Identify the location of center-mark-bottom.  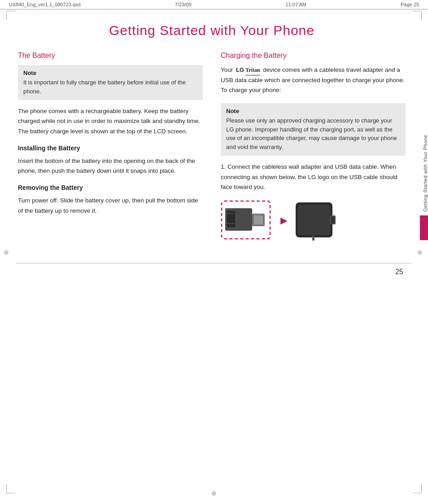
(214, 493).